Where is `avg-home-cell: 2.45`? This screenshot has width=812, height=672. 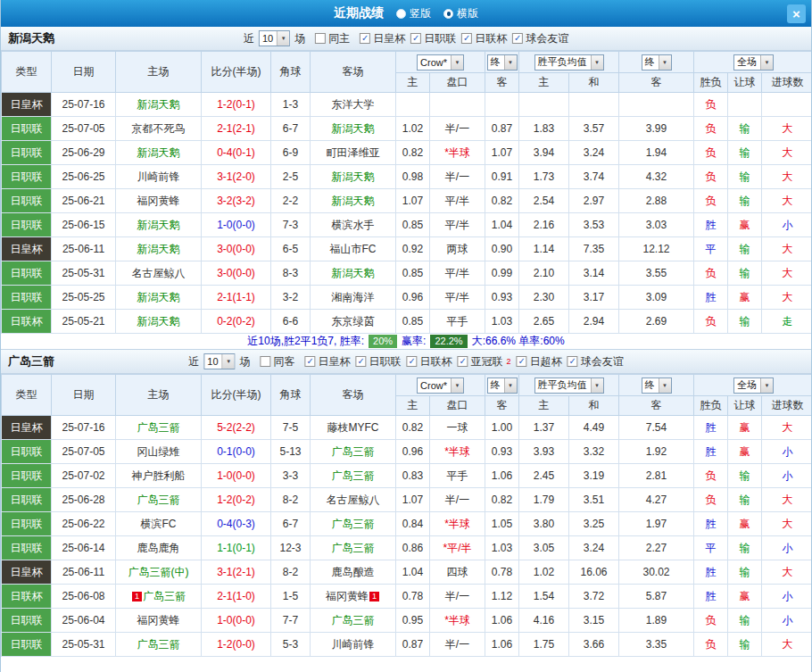
avg-home-cell: 2.45 is located at coordinates (544, 477).